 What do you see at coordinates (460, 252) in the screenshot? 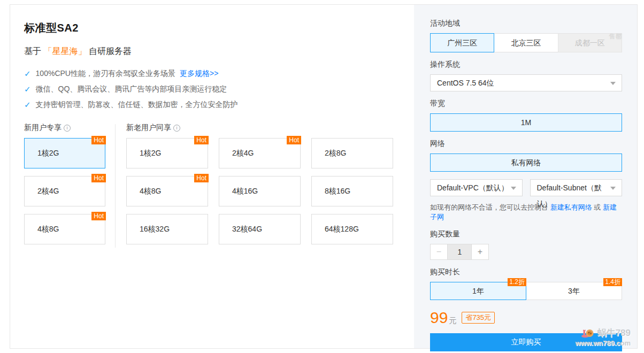
I see `quantity-value: 1` at bounding box center [460, 252].